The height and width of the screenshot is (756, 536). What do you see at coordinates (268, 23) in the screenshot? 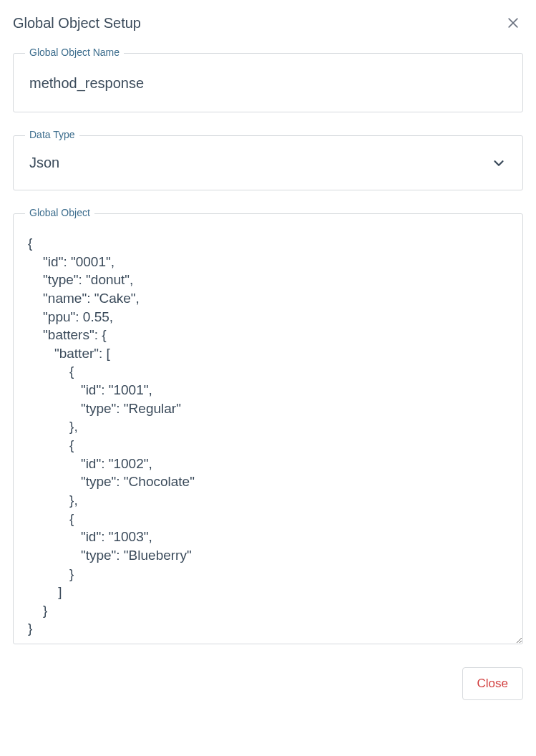
I see `dialog-header: Global Object Setup` at bounding box center [268, 23].